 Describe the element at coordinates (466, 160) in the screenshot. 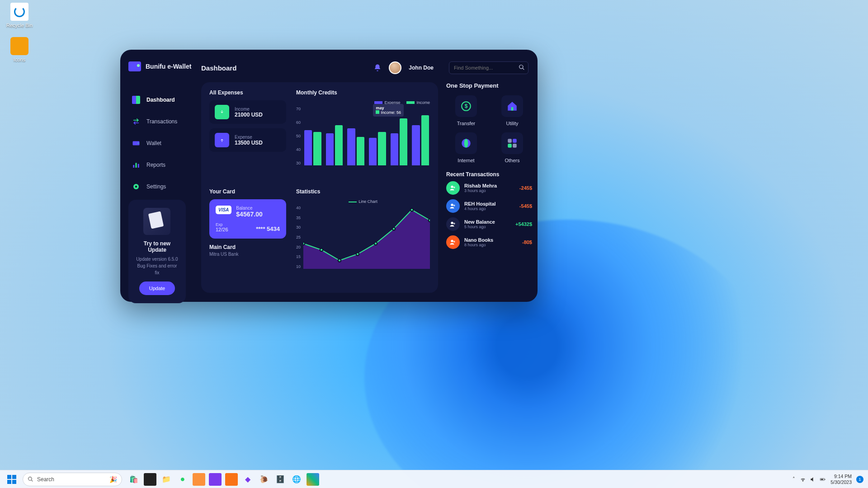

I see `payment-label: Internet` at that location.